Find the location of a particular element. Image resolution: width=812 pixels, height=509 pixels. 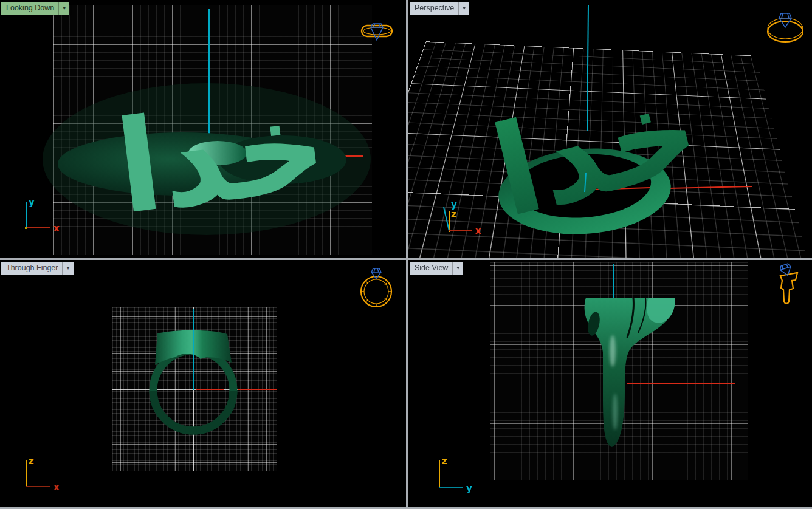

viewport-title-text: Looking Down is located at coordinates (30, 9).